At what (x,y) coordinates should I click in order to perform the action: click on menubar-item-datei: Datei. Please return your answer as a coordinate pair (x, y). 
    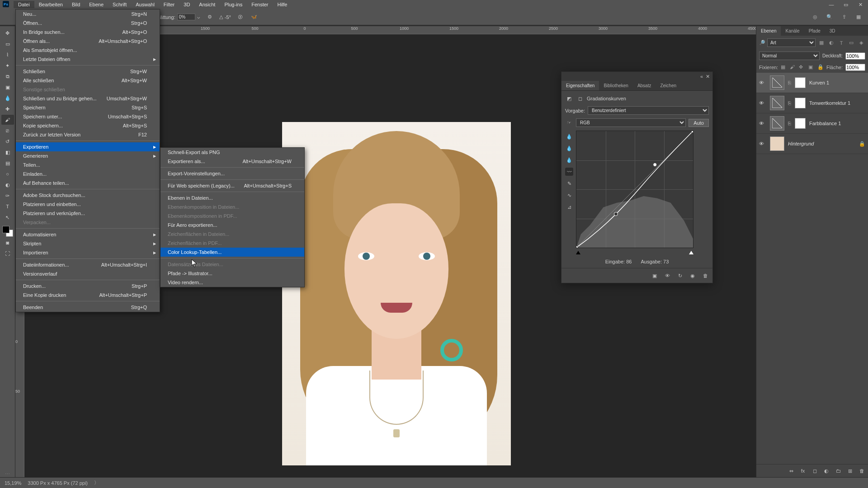
    Looking at the image, I should click on (24, 5).